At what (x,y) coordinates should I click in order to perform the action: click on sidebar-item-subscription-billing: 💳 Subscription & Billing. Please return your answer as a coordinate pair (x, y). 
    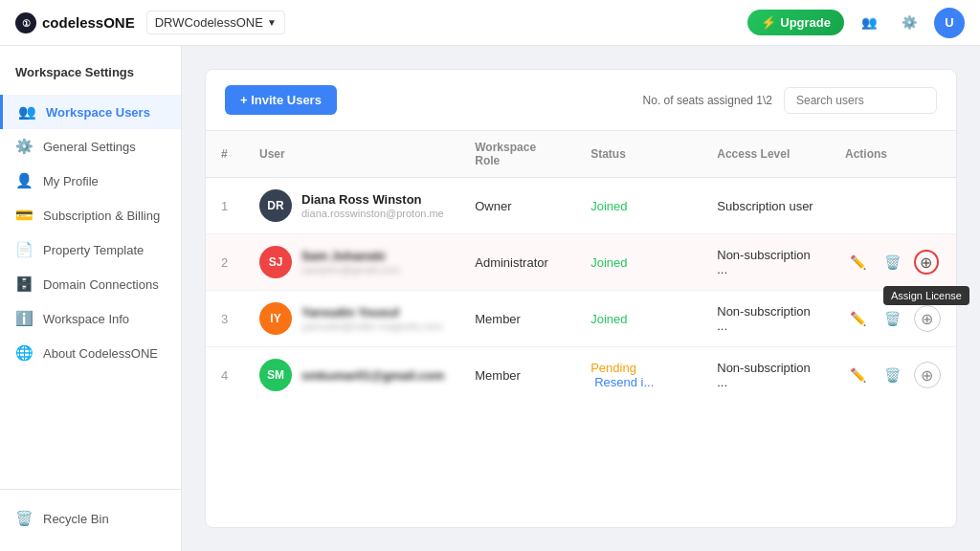
    Looking at the image, I should click on (90, 215).